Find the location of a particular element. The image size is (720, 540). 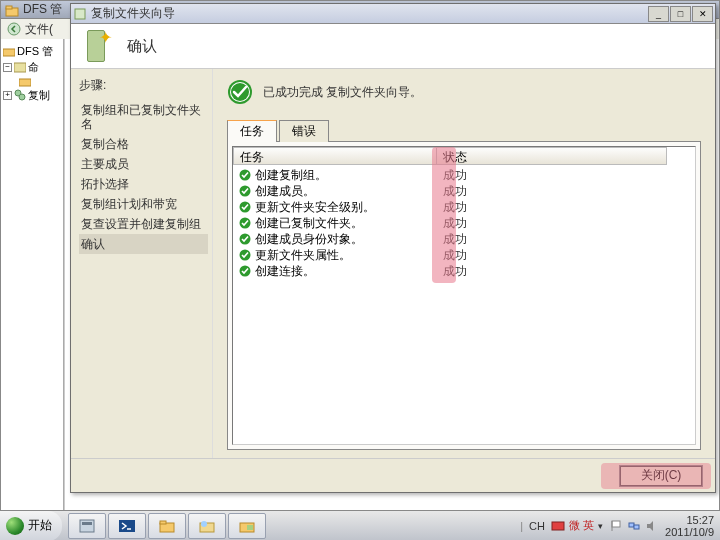

back-icon is located at coordinates (14, 29).